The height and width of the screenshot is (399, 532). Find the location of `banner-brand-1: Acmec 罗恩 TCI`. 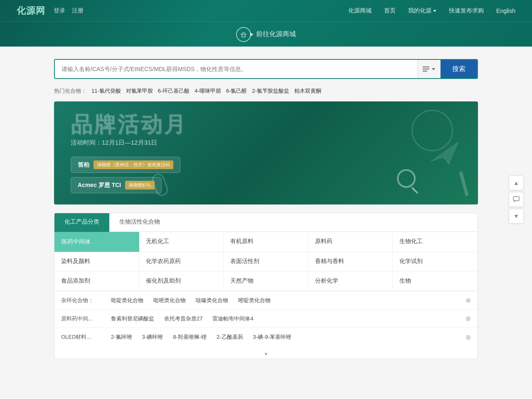

banner-brand-1: Acmec 罗恩 TCI is located at coordinates (99, 185).